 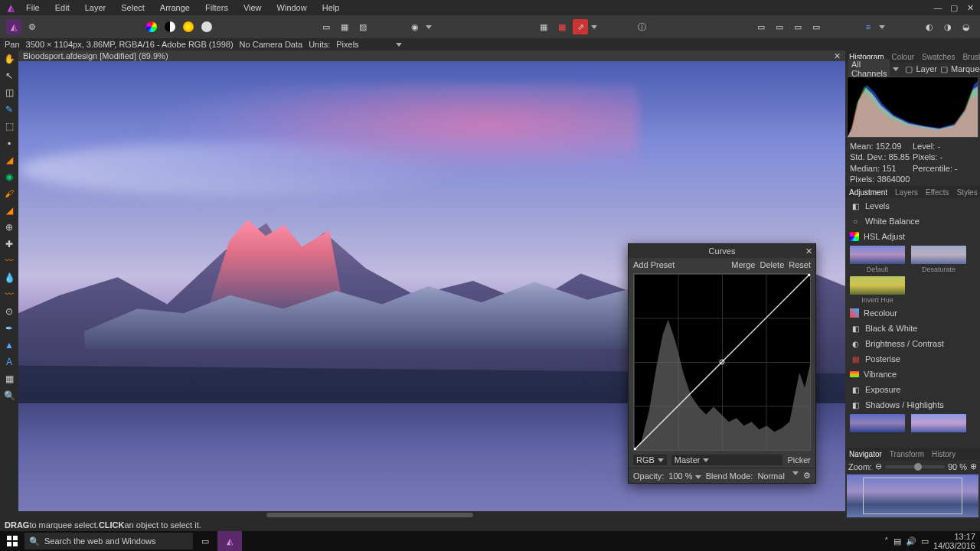 What do you see at coordinates (9, 93) in the screenshot?
I see `tool-crop: ◫` at bounding box center [9, 93].